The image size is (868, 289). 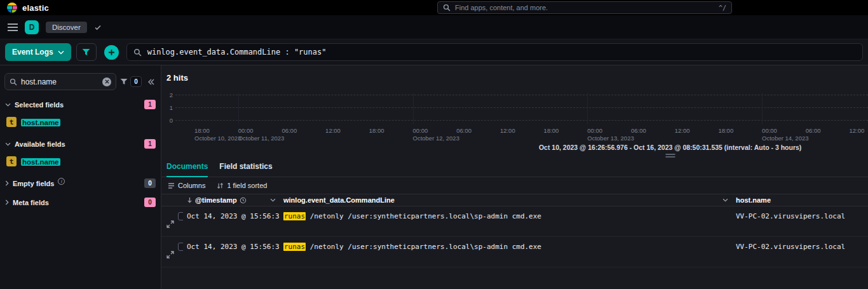 I want to click on collapse-sidebar-icon, so click(x=151, y=82).